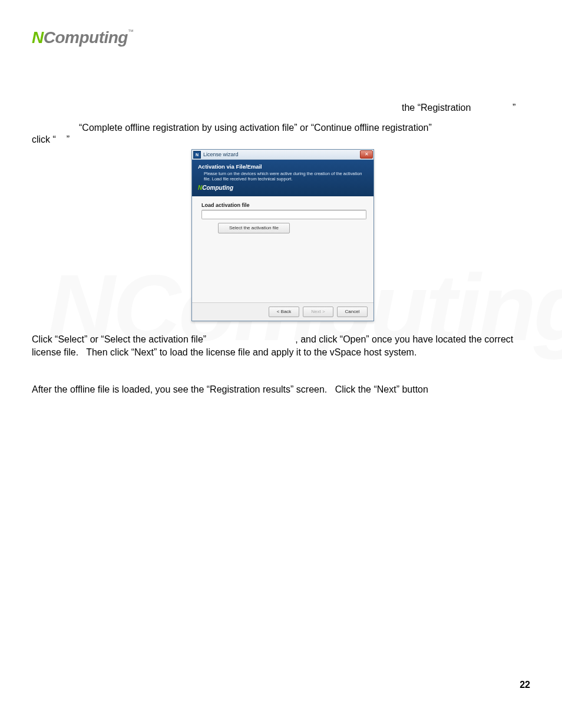  I want to click on license-wizard-dialog: N License wizard ✕ Activation via File/E…, so click(283, 235).